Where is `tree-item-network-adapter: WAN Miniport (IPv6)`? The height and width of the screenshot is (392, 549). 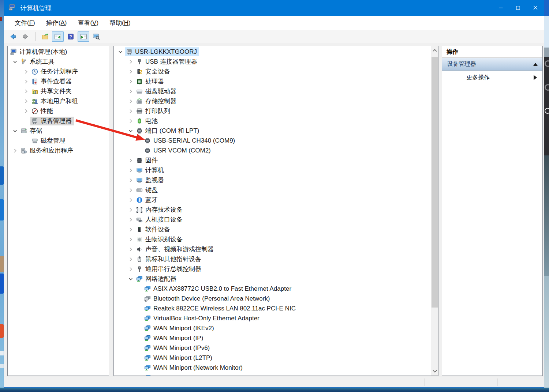 tree-item-network-adapter: WAN Miniport (IPv6) is located at coordinates (276, 348).